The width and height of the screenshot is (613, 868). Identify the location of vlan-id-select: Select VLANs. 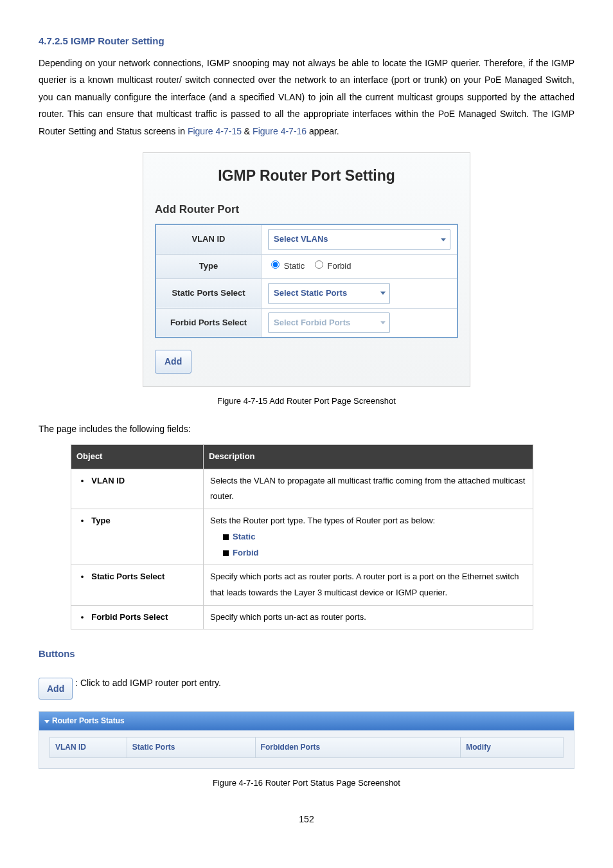
(359, 239).